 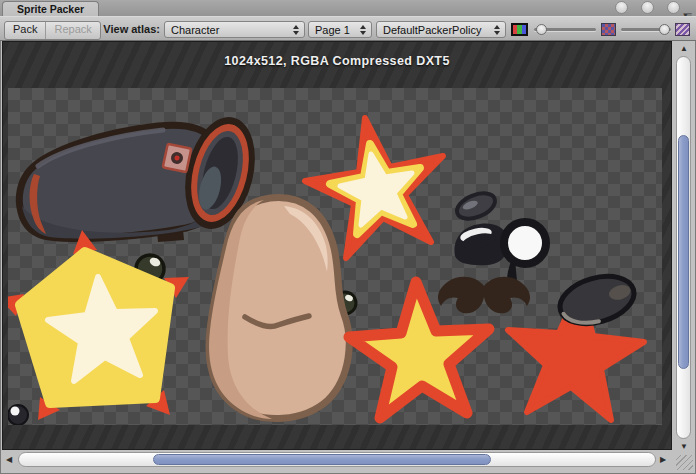 I want to click on scroll-down-arrow: ▼, so click(x=684, y=447).